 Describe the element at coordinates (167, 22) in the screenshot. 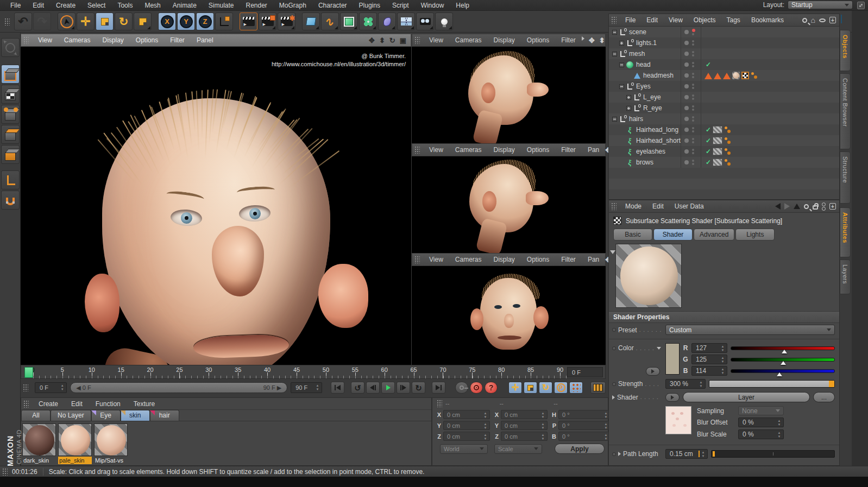

I see `x-axis-lock-button: X` at that location.